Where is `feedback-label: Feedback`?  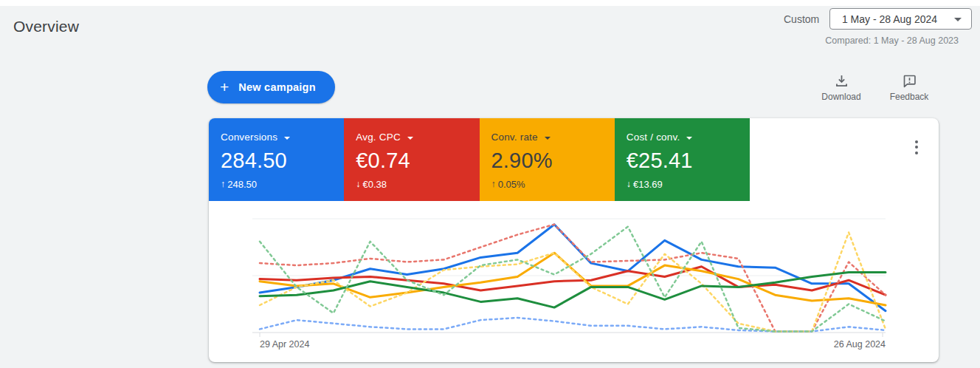
feedback-label: Feedback is located at coordinates (909, 97).